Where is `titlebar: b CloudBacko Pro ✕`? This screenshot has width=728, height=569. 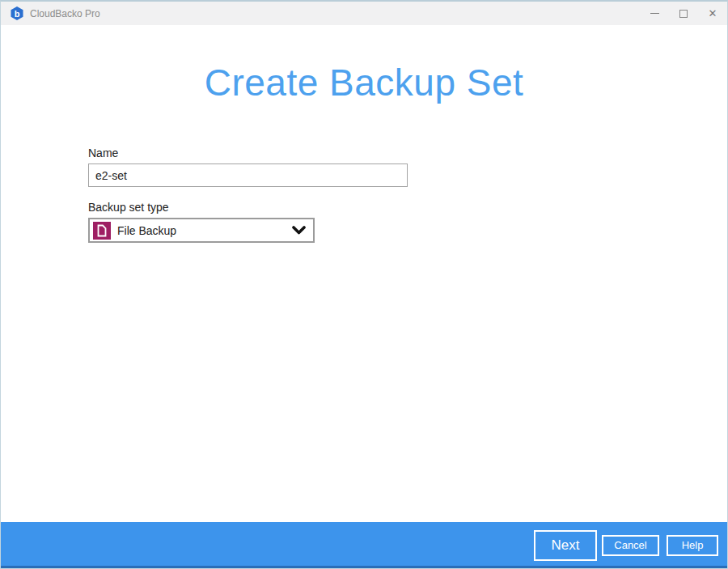
titlebar: b CloudBacko Pro ✕ is located at coordinates (364, 13).